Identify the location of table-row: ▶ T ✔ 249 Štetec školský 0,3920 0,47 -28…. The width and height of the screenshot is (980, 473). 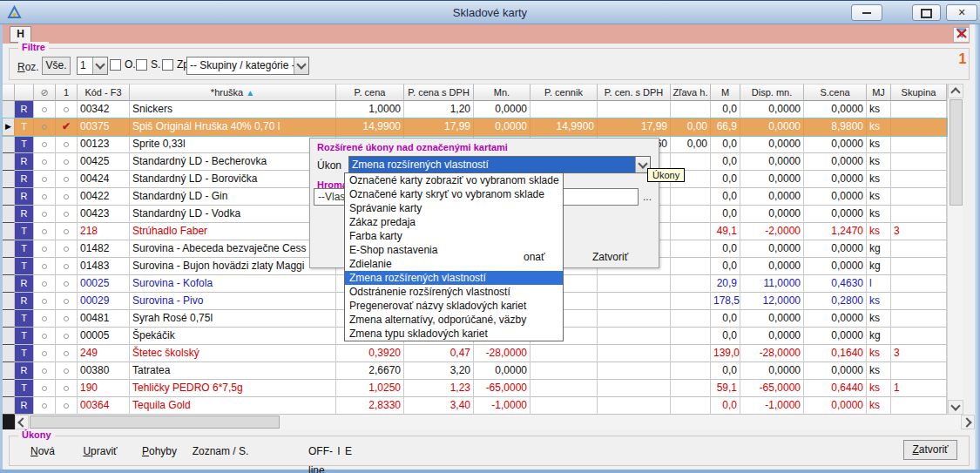
(475, 354).